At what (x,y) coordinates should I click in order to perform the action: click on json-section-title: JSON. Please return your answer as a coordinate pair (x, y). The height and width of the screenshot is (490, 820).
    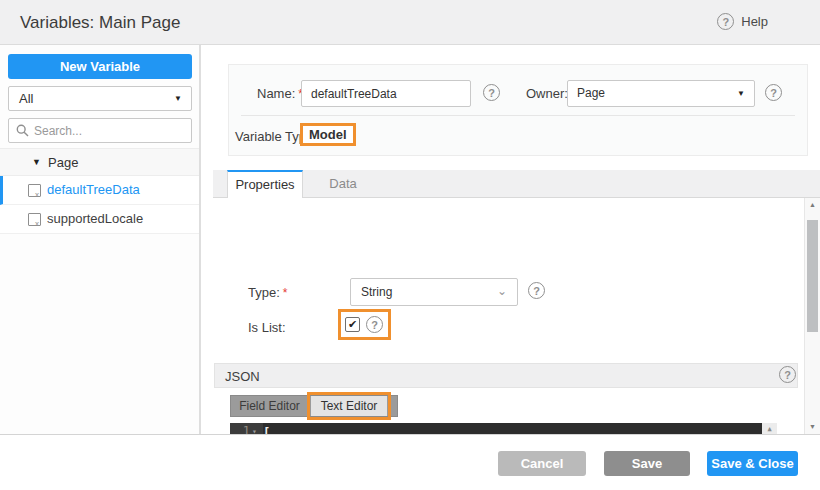
    Looking at the image, I should click on (242, 376).